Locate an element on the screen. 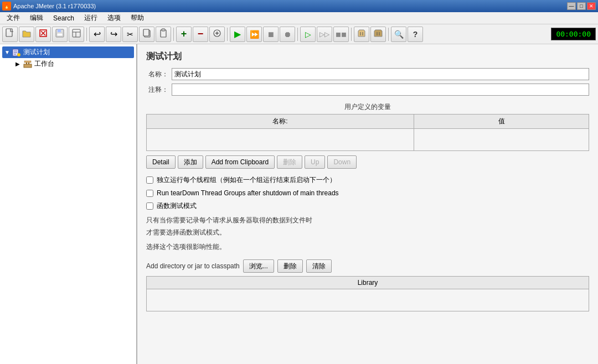 The height and width of the screenshot is (364, 598). title-bar-left: 🔥 Apache JMeter (3.1 r1770033) is located at coordinates (49, 6).